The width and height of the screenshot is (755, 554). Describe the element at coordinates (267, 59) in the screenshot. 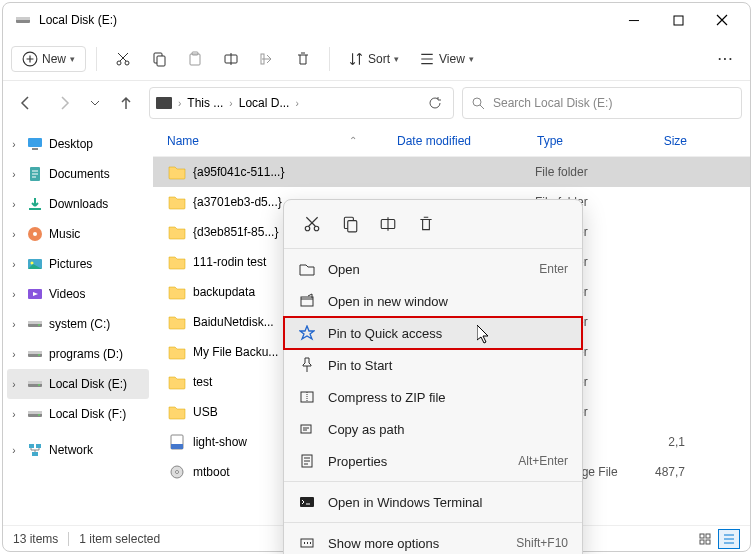

I see `share-button` at that location.